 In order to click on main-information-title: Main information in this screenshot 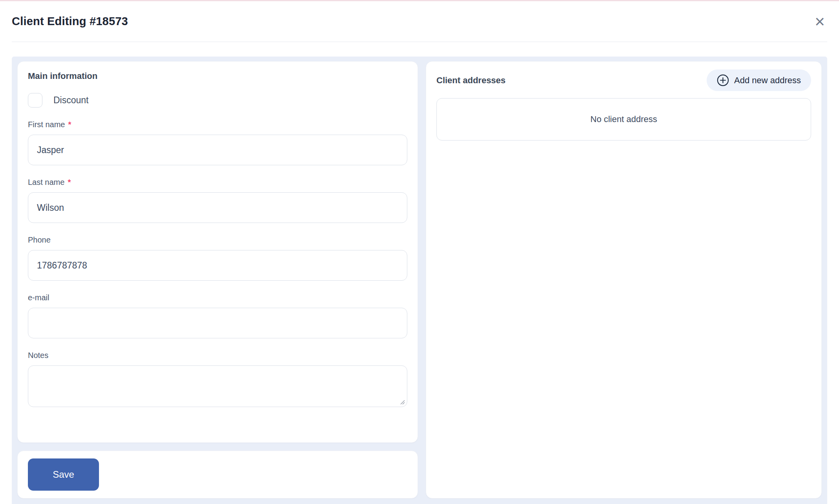, I will do `click(218, 76)`.